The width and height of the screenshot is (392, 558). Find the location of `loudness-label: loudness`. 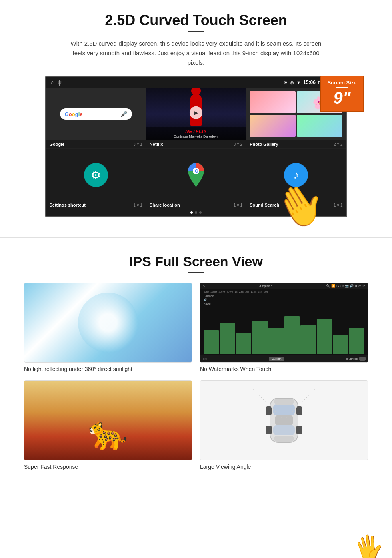

loudness-label: loudness is located at coordinates (352, 359).